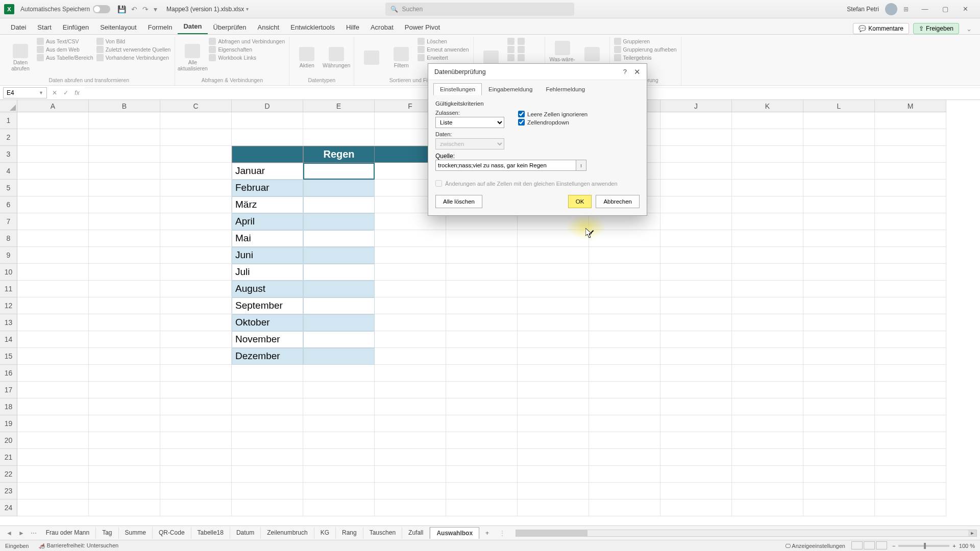 This screenshot has height=551, width=980. I want to click on row-header-12: 12, so click(8, 306).